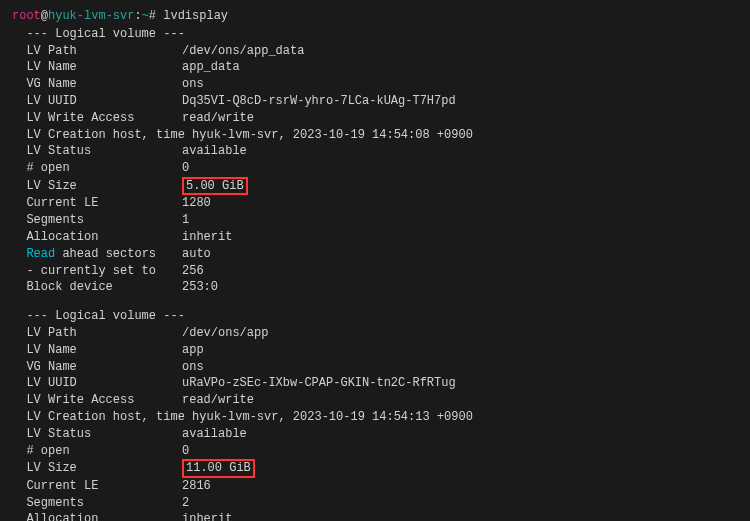 The width and height of the screenshot is (750, 521). Describe the element at coordinates (196, 203) in the screenshot. I see `current-le-value: 1280` at that location.